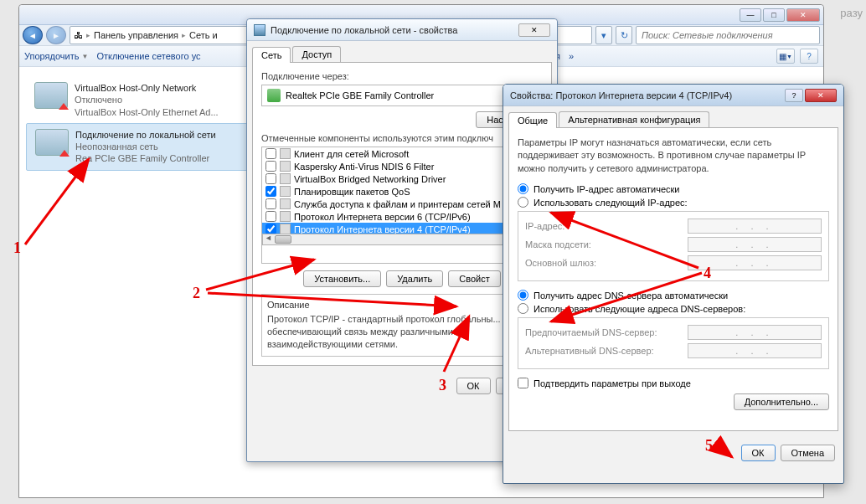 The width and height of the screenshot is (866, 504). I want to click on components-label: Отмеченные компоненты используются этим …, so click(402, 138).